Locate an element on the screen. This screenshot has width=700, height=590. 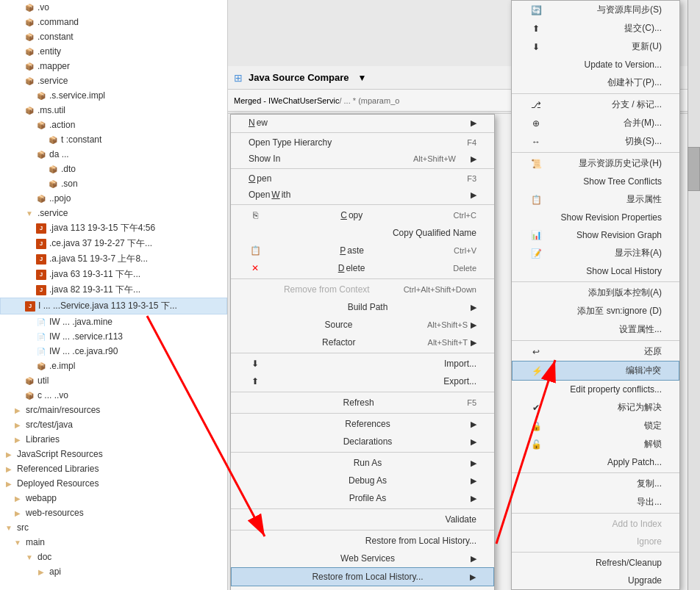
menu-item-unlock: 🔓 解锁 is located at coordinates (596, 444).